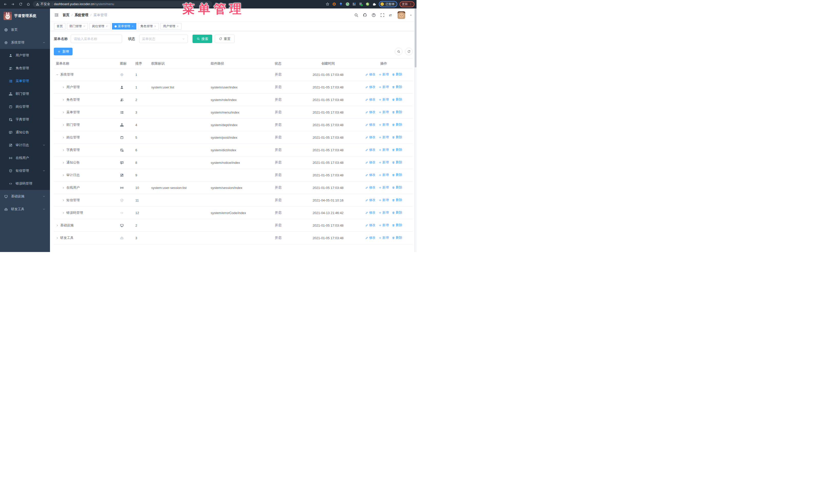 This screenshot has height=504, width=833. Describe the element at coordinates (122, 4) in the screenshot. I see `address-bar: 不安全 dashboard.yudao.iocoder.cn/system/me…` at that location.